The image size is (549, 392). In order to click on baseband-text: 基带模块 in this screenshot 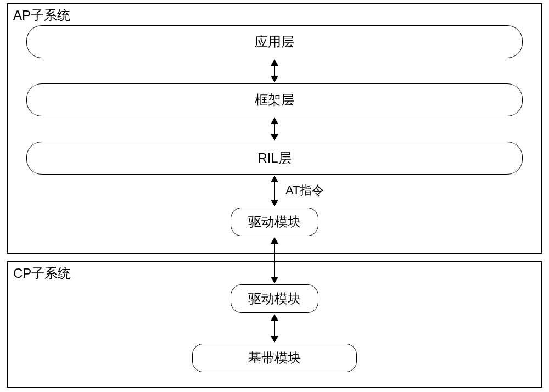, I will do `click(274, 358)`.